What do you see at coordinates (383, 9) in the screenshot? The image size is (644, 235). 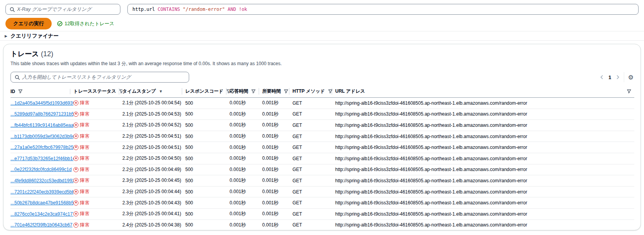 I see `query-input: http.urlCONTAINS"/random-error"AND!ok` at bounding box center [383, 9].